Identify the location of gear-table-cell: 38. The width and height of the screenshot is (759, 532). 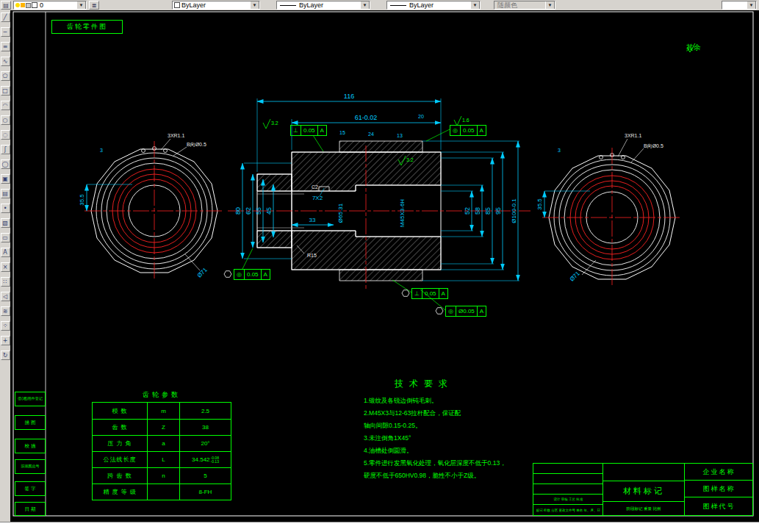
(205, 428).